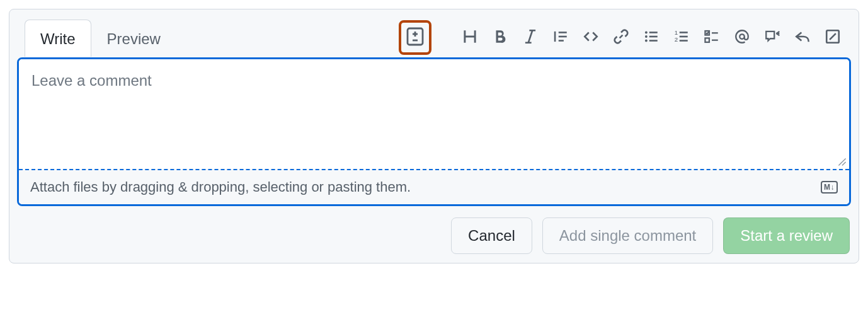 This screenshot has height=324, width=868. Describe the element at coordinates (786, 236) in the screenshot. I see `start-review-button: Start a review` at that location.